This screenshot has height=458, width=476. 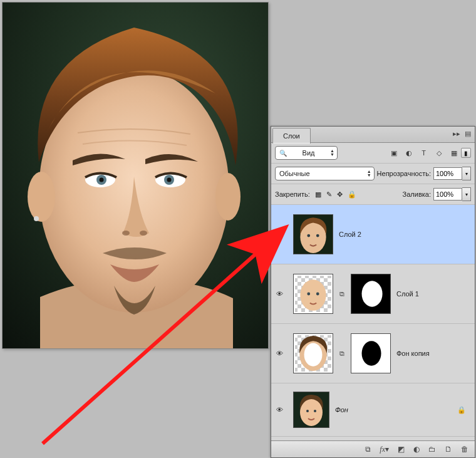 What do you see at coordinates (329, 194) in the screenshot?
I see `lock-paint-icon: ✎` at bounding box center [329, 194].